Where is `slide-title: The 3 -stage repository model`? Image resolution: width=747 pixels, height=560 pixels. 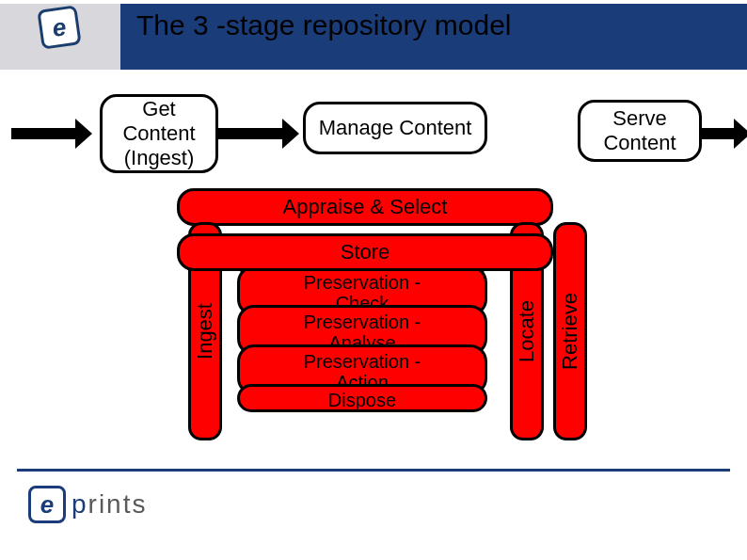
slide-title: The 3 -stage repository model is located at coordinates (324, 25).